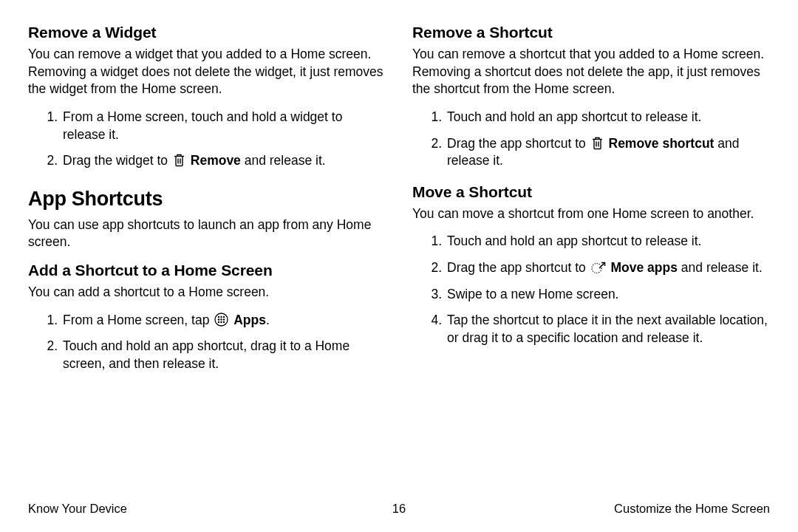 The height and width of the screenshot is (532, 798). I want to click on bold-label: Apps, so click(250, 320).